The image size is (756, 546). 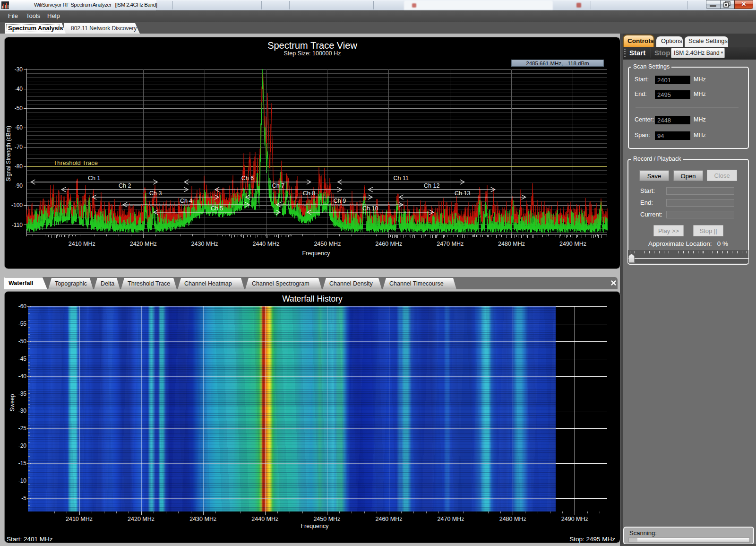 I want to click on svg-text: Ch 6, so click(x=248, y=178).